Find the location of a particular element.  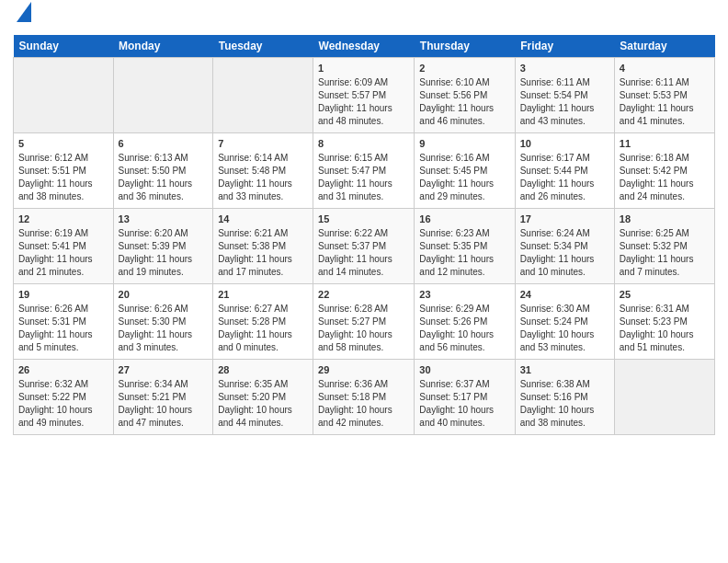

calendar-cell: 27Sunrise: 6:34 AM Sunset: 5:21 PM Dayli… is located at coordinates (164, 396).